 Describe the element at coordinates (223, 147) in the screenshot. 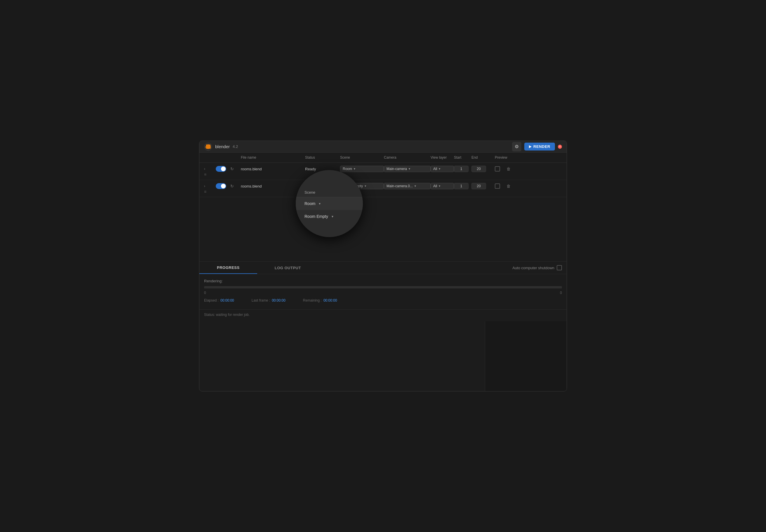

I see `app-name: blender` at that location.